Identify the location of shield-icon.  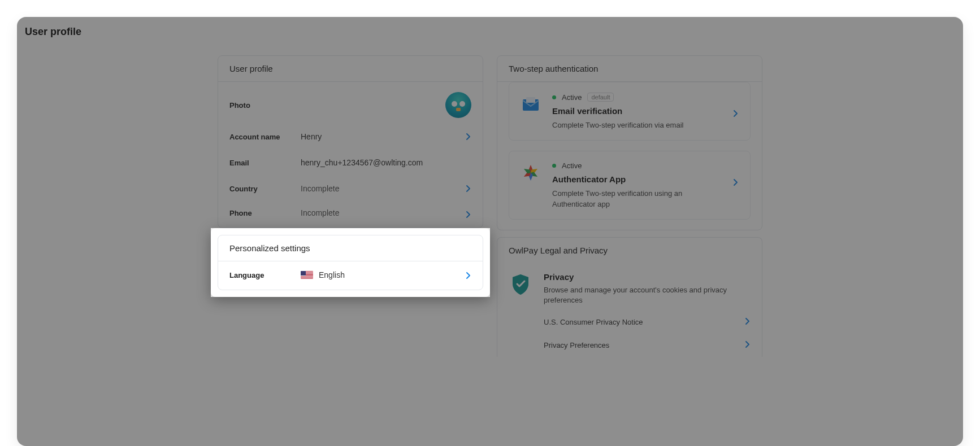
(521, 284).